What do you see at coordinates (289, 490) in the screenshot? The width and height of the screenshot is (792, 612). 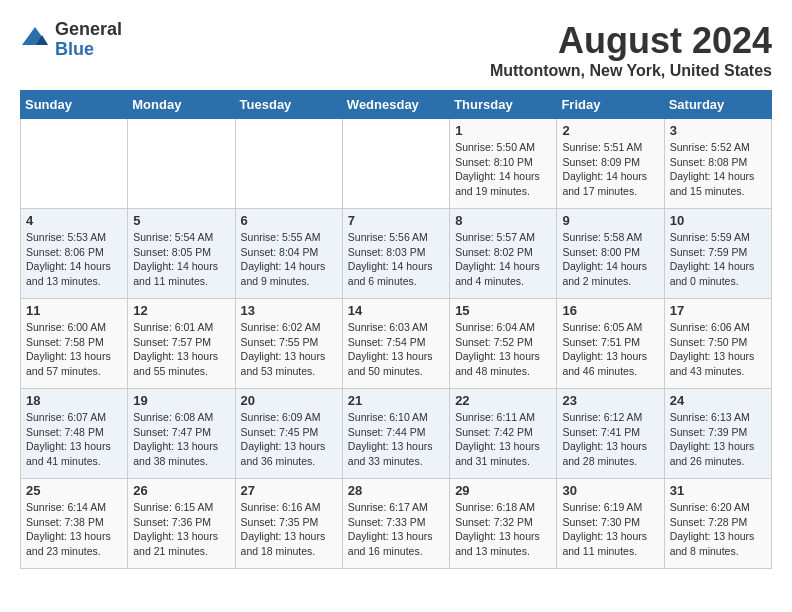 I see `day-number: 27` at bounding box center [289, 490].